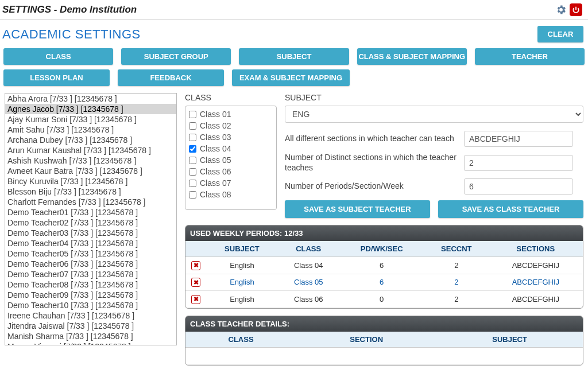 The width and height of the screenshot is (588, 381). I want to click on cell-class: Class 04, so click(309, 266).